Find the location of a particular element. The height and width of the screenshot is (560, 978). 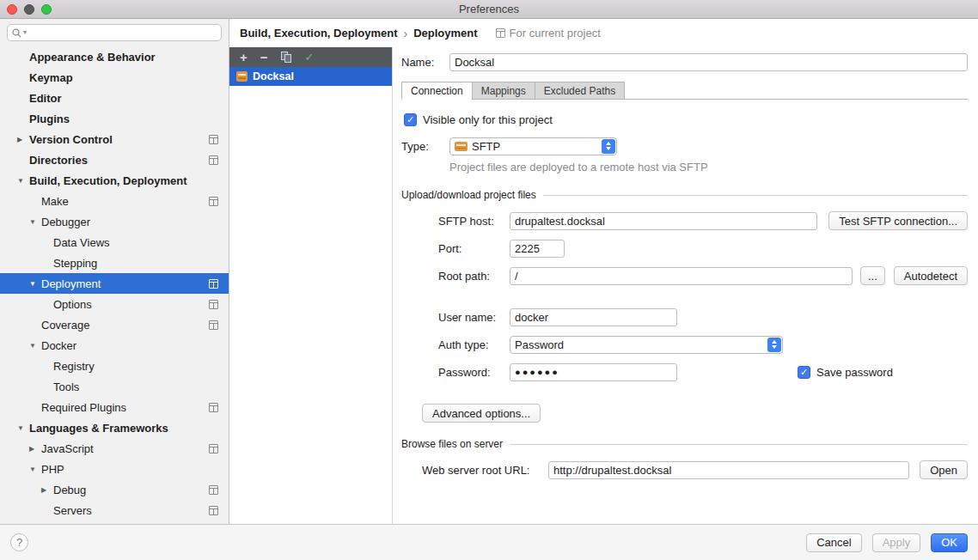

server-toolbar: + − ✓ is located at coordinates (311, 57).